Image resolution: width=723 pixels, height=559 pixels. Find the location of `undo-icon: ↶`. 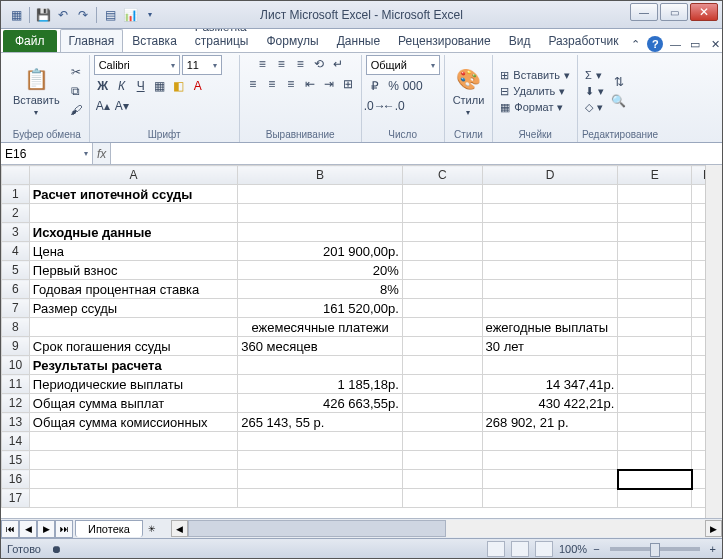

undo-icon: ↶ is located at coordinates (63, 15).